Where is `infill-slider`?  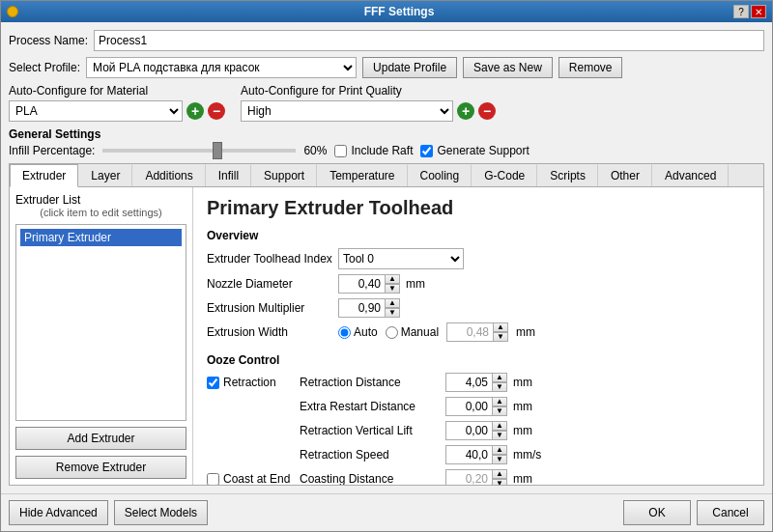 infill-slider is located at coordinates (199, 151).